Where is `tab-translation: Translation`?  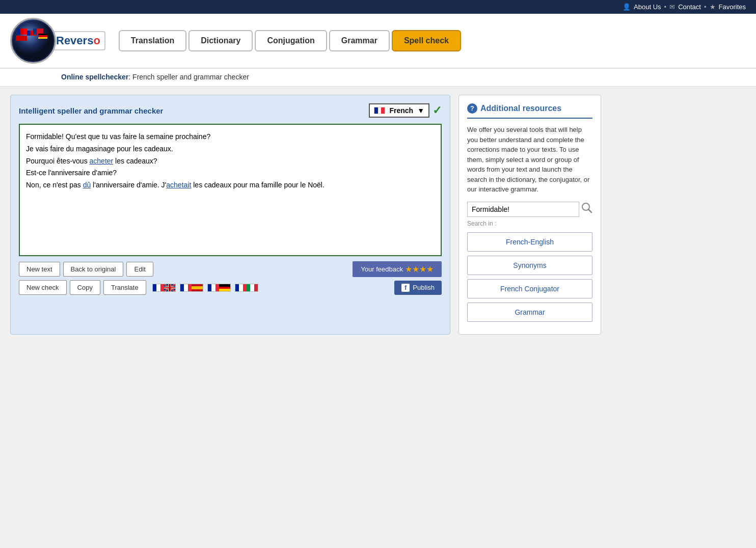 tab-translation: Translation is located at coordinates (153, 41).